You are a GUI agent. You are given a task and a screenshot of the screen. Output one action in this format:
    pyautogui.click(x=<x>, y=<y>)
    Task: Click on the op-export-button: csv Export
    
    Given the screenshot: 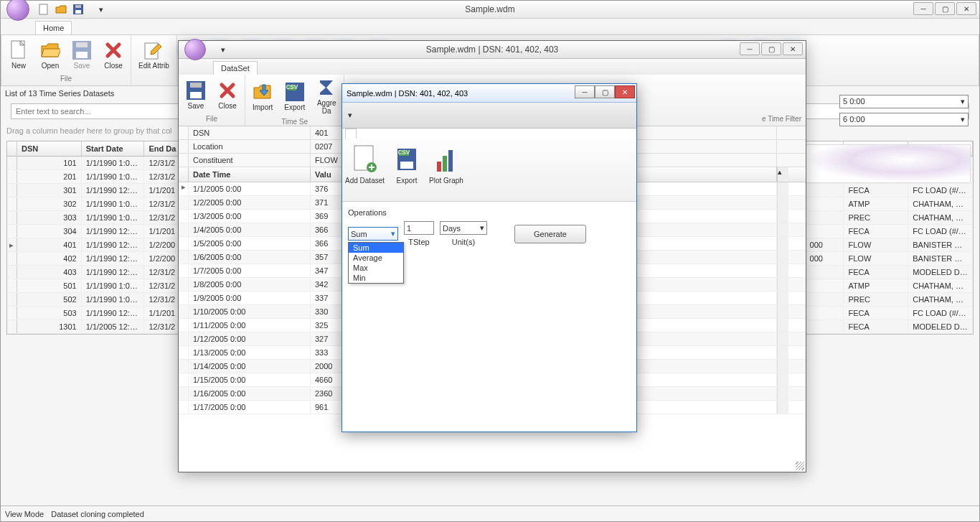 What is the action you would take?
    pyautogui.click(x=407, y=169)
    